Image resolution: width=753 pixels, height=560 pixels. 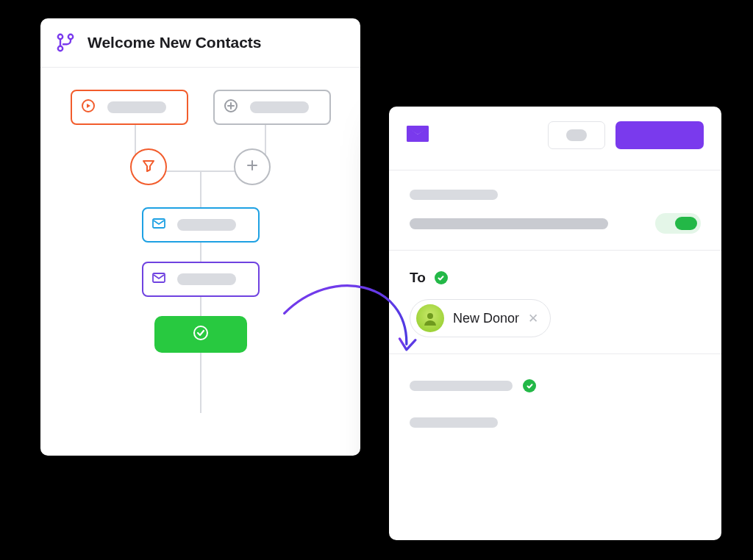 I want to click on workflow-title: Welcome New Contacts, so click(x=175, y=43).